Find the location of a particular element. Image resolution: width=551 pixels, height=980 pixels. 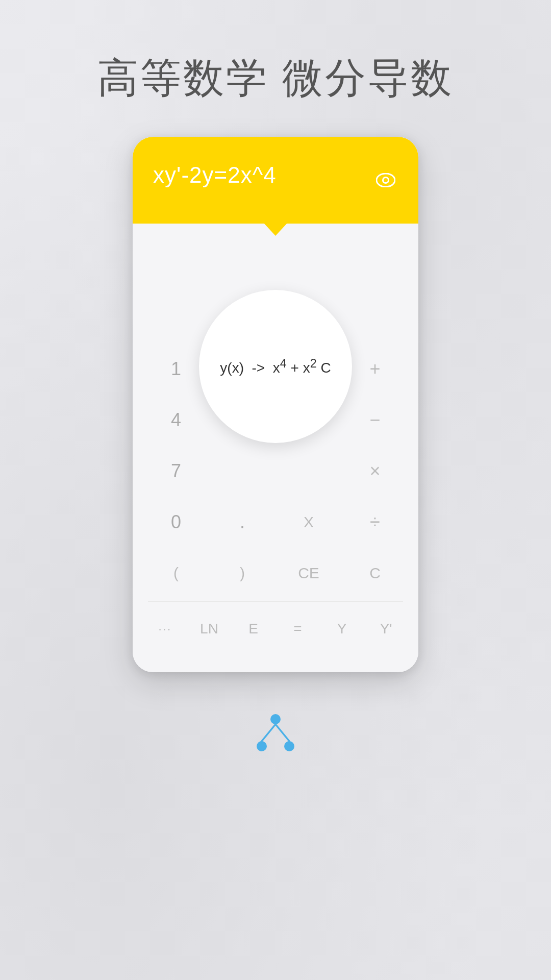

result-display: y(x) -> x4 + x2 C is located at coordinates (276, 366).